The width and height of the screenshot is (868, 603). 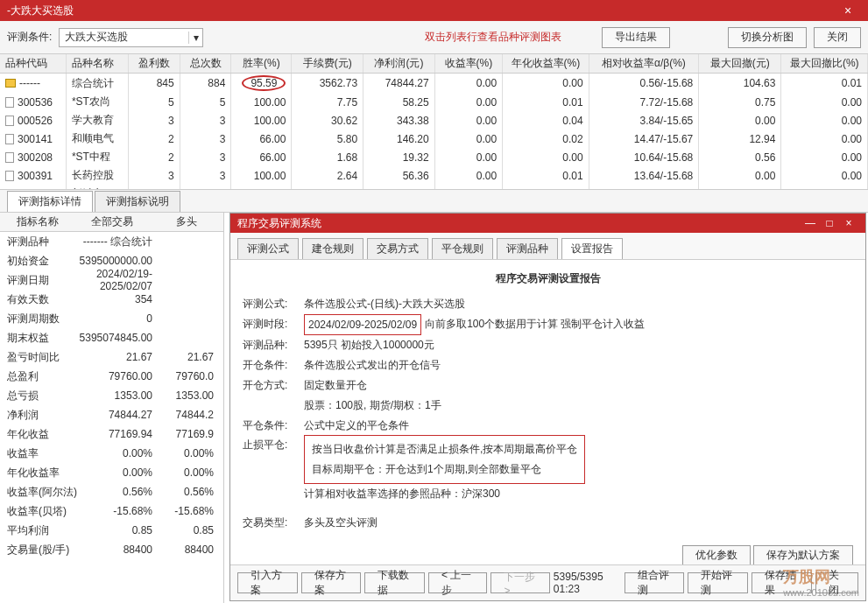 What do you see at coordinates (194, 38) in the screenshot?
I see `chevron-down-icon: ▾` at bounding box center [194, 38].